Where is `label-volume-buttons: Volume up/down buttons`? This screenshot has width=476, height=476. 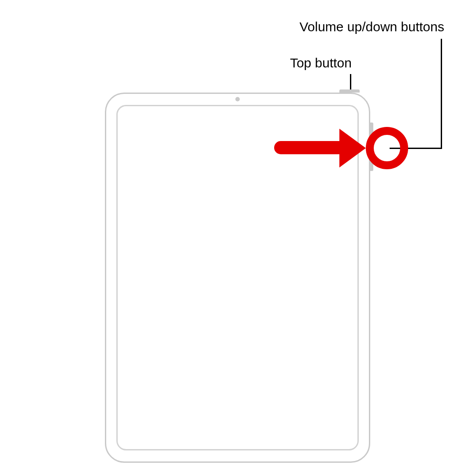 label-volume-buttons: Volume up/down buttons is located at coordinates (372, 27).